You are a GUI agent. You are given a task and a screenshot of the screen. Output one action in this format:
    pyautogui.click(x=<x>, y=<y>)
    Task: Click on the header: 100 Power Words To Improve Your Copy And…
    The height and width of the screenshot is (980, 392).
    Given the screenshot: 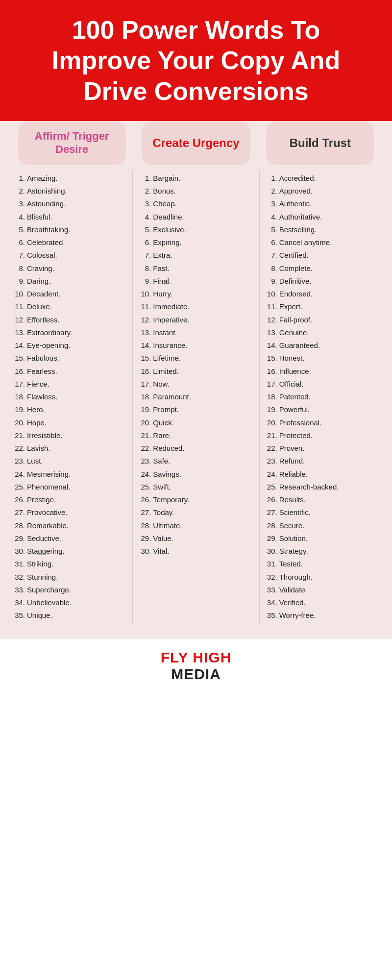 What is the action you would take?
    pyautogui.click(x=196, y=66)
    